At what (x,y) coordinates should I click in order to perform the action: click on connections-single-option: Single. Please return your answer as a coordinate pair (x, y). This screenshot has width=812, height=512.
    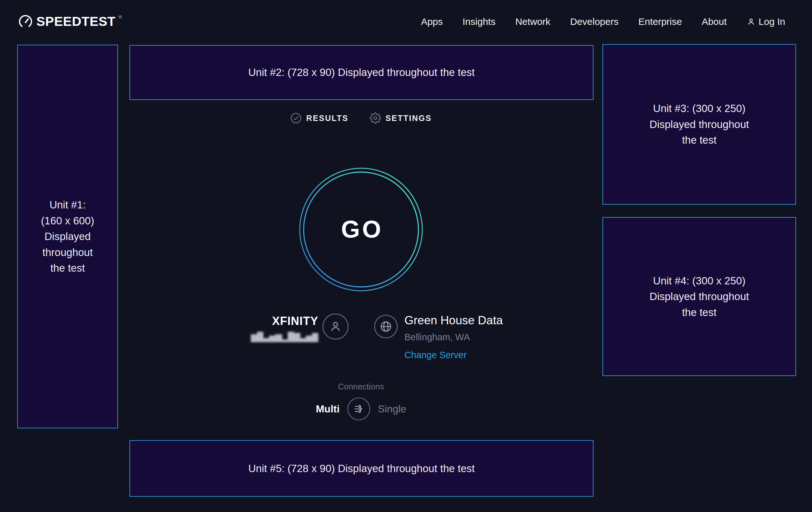
    Looking at the image, I should click on (392, 409).